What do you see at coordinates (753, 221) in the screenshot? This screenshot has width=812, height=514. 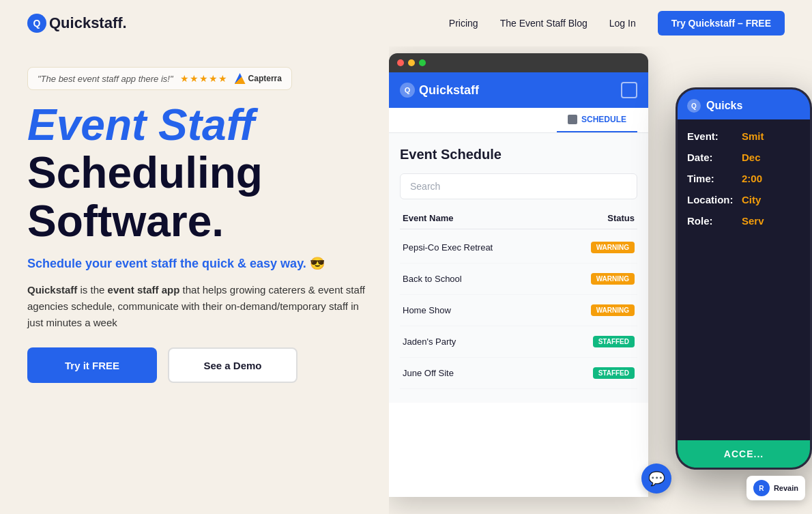 I see `phone-role-value: Serv` at bounding box center [753, 221].